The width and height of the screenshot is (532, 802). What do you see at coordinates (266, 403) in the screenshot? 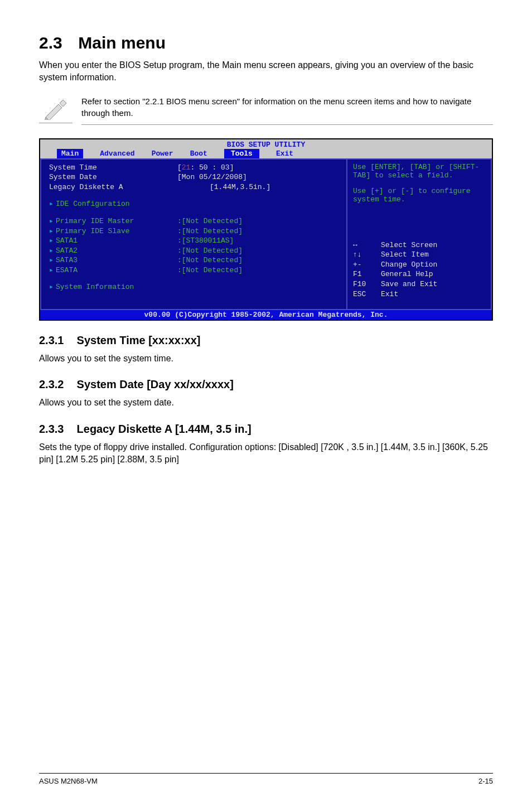
I see `sub2-text: Allows you to set the system date.` at bounding box center [266, 403].